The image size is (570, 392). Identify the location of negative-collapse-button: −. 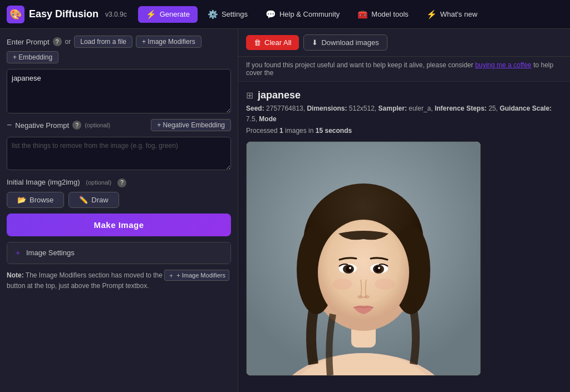
(9, 125).